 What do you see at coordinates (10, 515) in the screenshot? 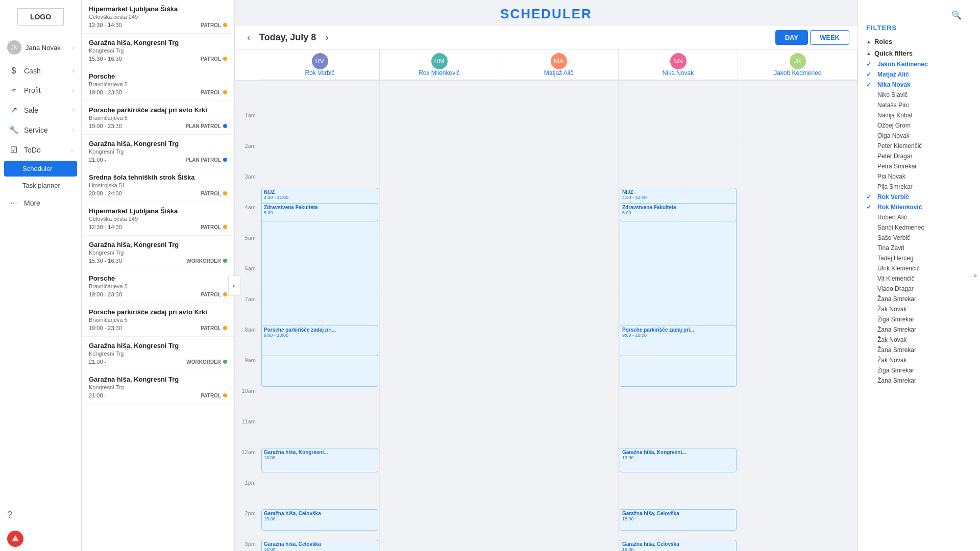
I see `help-icon: ?` at bounding box center [10, 515].